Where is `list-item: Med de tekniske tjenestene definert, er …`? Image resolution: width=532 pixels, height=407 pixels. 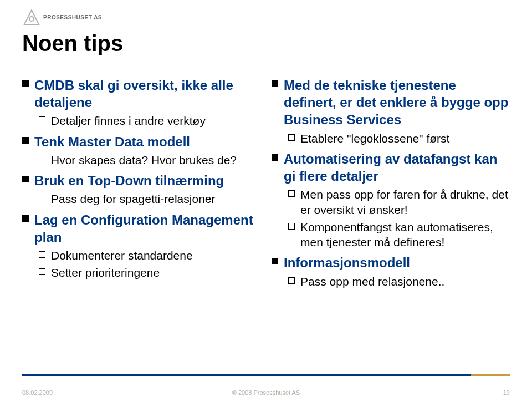 list-item: Med de tekniske tjenestene definert, er … is located at coordinates (391, 103).